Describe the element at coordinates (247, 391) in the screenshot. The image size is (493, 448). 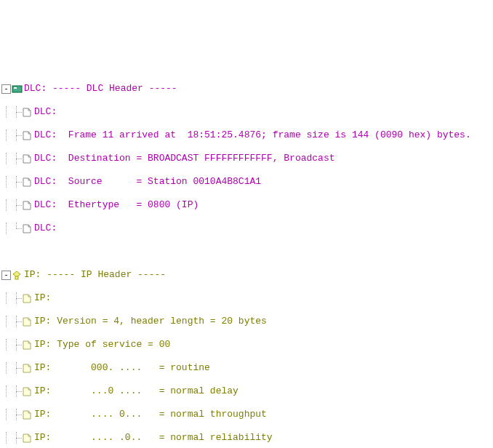
I see `tree-row: IP: ...0 .... = normal delay` at that location.